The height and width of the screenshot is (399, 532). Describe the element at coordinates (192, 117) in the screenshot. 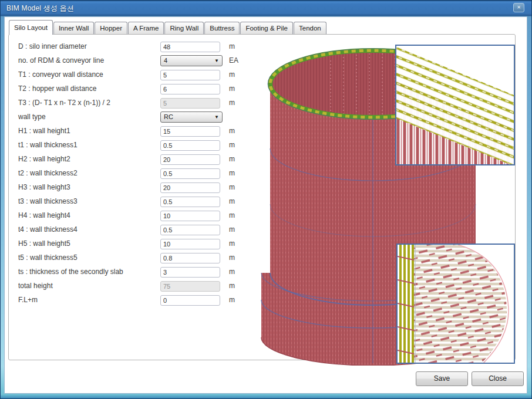

I see `field-control-slot: RC▼` at that location.